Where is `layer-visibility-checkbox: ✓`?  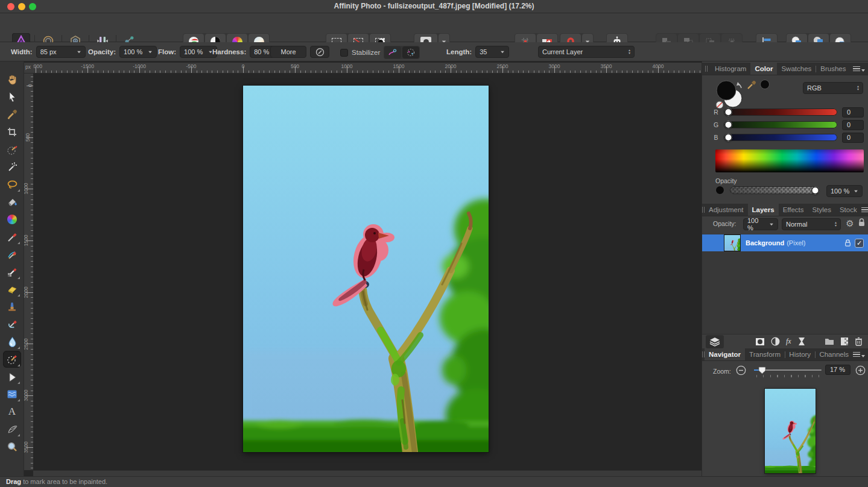
layer-visibility-checkbox: ✓ is located at coordinates (859, 244).